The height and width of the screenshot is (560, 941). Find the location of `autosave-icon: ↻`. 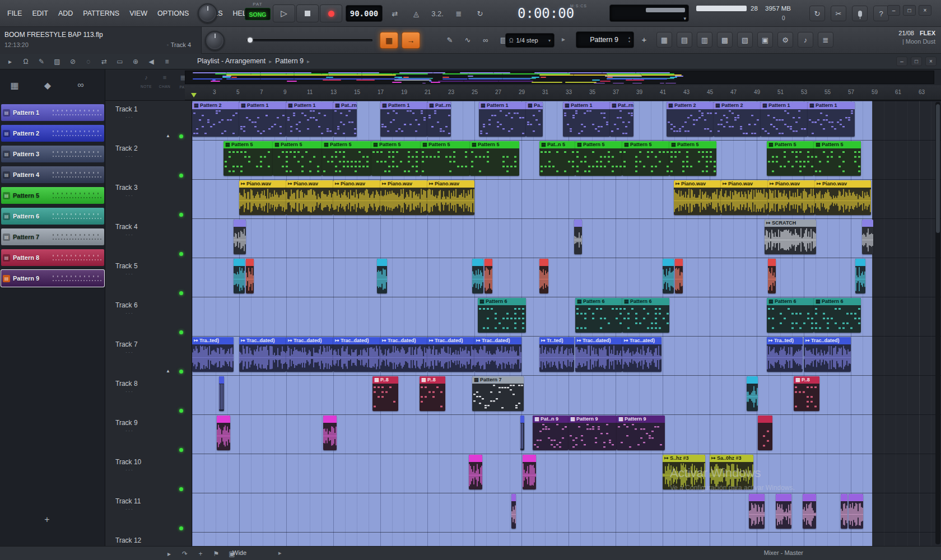

autosave-icon: ↻ is located at coordinates (817, 13).